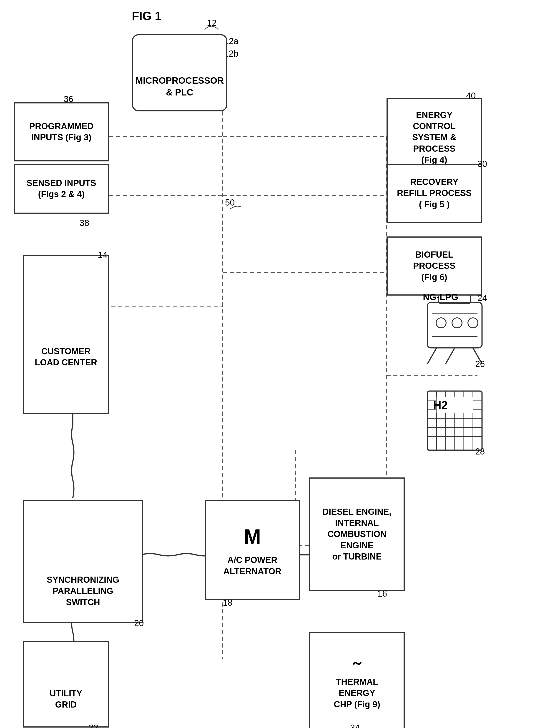 This screenshot has width=560, height=728. What do you see at coordinates (139, 623) in the screenshot?
I see `ref-20: 20` at bounding box center [139, 623].